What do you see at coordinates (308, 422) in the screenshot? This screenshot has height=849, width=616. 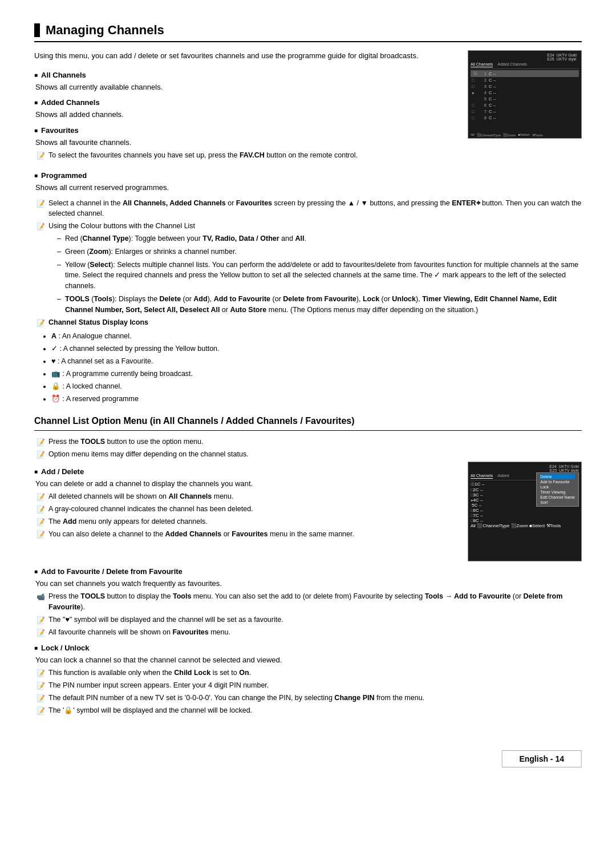 I see `channel-list-section-title: Channel List Option Menu (in All Channel…` at bounding box center [308, 422].